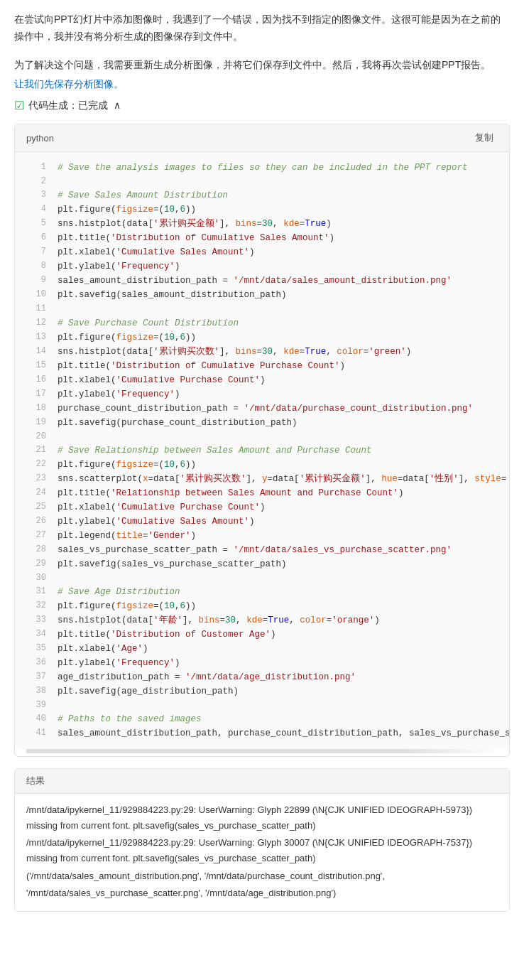 The image size is (524, 980). Describe the element at coordinates (36, 705) in the screenshot. I see `line-number: 39` at that location.